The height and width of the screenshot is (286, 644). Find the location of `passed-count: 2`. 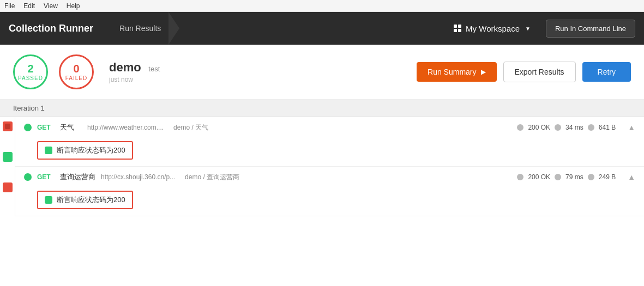

passed-count: 2 is located at coordinates (31, 69).